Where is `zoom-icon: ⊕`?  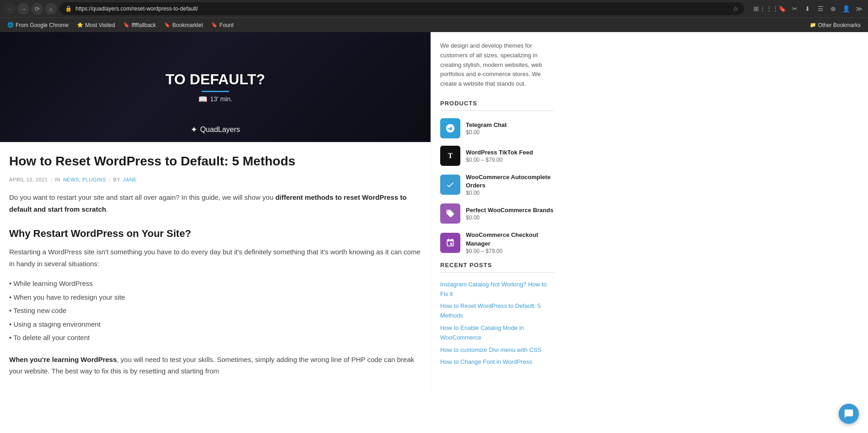
zoom-icon: ⊕ is located at coordinates (833, 9).